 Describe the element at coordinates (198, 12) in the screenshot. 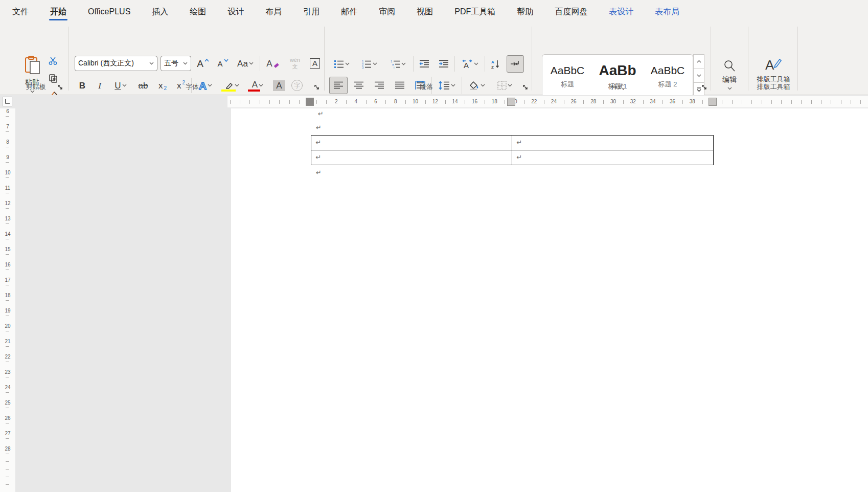

I see `menu-tab: 绘图` at that location.